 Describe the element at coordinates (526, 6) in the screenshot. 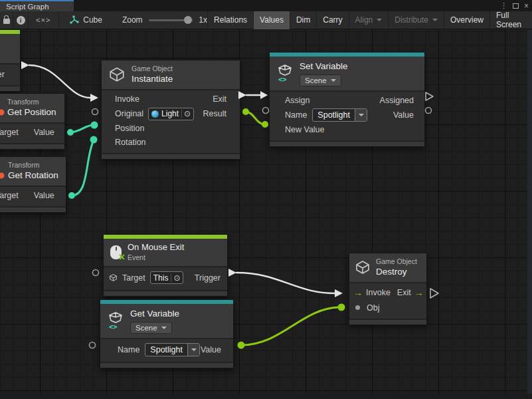

I see `close-icon: ×` at that location.